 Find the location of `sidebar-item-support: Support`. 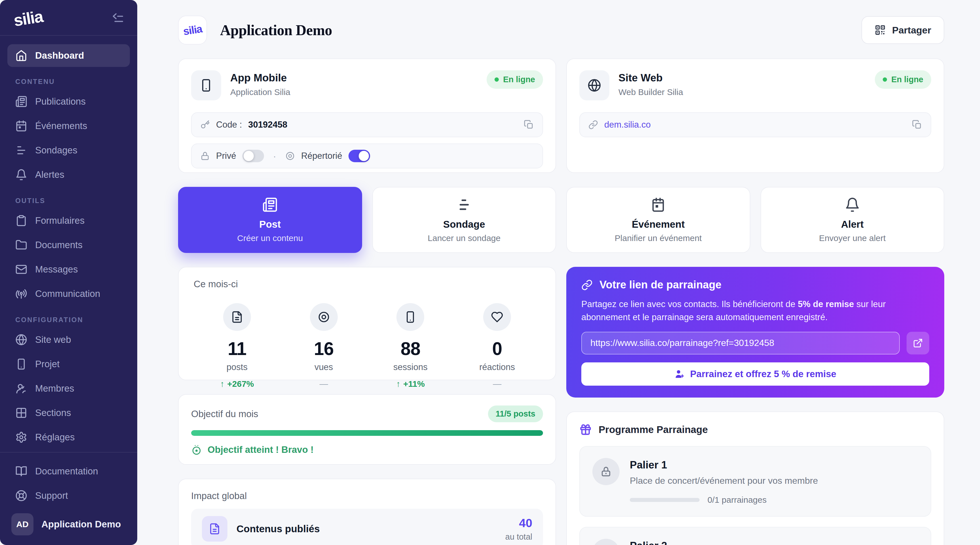

sidebar-item-support: Support is located at coordinates (68, 496).